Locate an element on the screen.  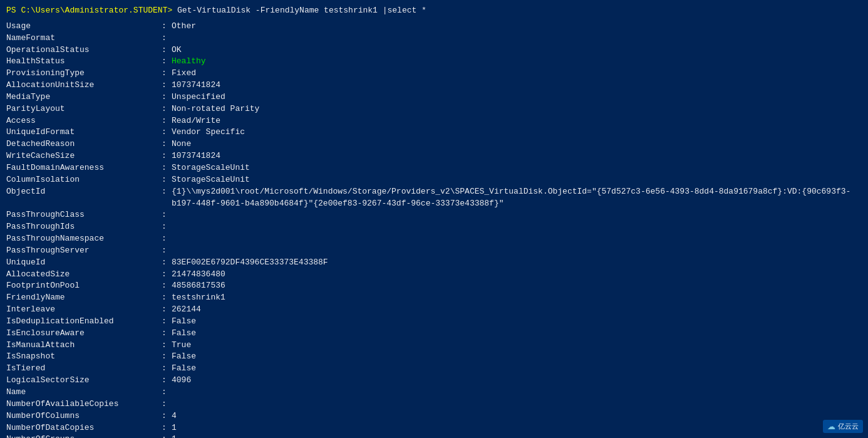
table-row: ColumnIsolation :StorageScaleUnit is located at coordinates (434, 180).